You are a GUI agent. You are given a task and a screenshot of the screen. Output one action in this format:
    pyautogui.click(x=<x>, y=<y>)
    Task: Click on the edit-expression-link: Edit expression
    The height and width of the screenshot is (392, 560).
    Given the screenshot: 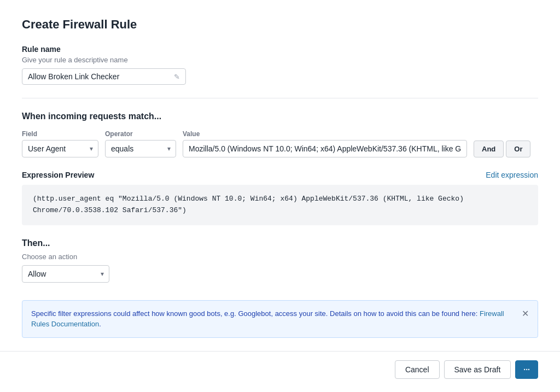 What is the action you would take?
    pyautogui.click(x=512, y=175)
    